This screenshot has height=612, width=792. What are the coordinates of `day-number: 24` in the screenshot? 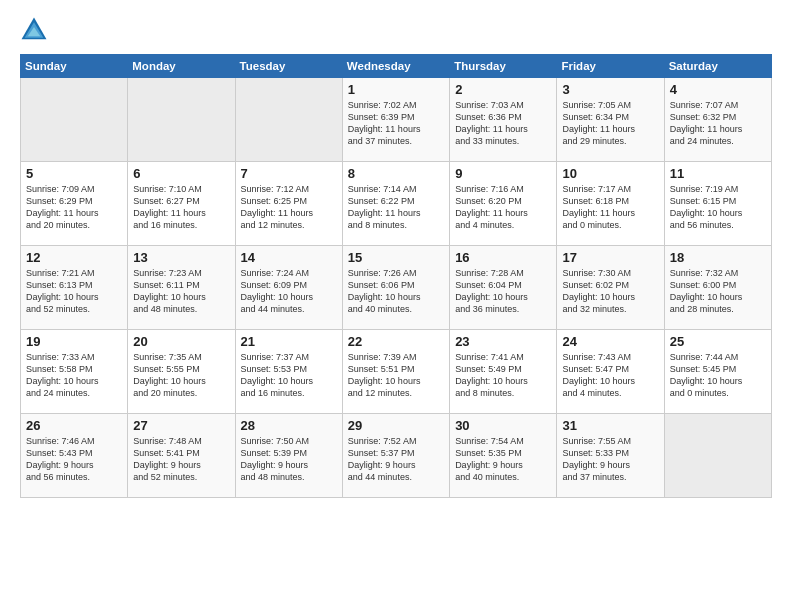 It's located at (610, 342).